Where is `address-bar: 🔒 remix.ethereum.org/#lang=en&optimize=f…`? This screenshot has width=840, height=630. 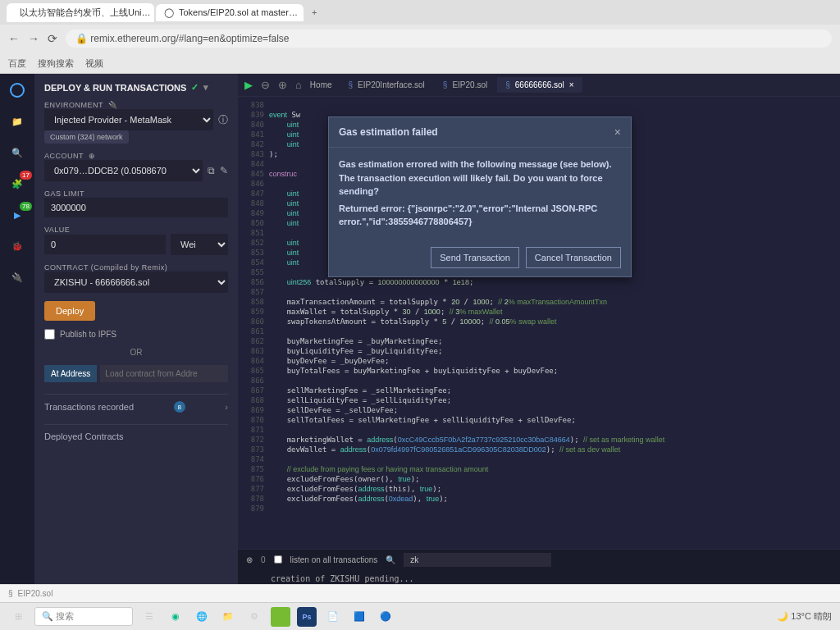
address-bar: 🔒 remix.ethereum.org/#lang=en&optimize=f… is located at coordinates (449, 39).